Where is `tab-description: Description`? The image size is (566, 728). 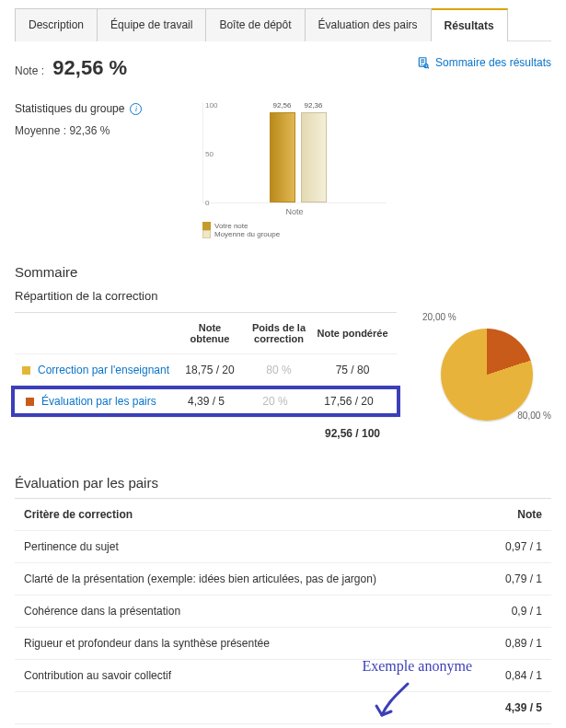
tab-description: Description is located at coordinates (56, 25).